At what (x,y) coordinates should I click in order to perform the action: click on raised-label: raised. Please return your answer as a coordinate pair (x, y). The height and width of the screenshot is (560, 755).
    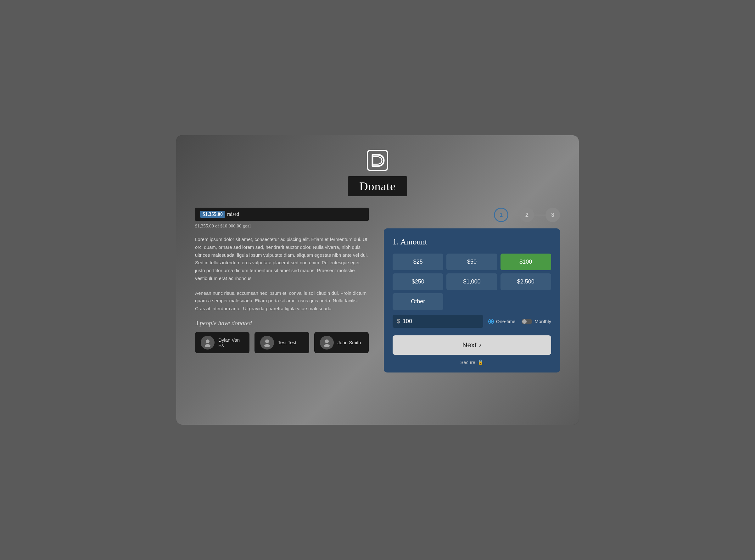
    Looking at the image, I should click on (233, 214).